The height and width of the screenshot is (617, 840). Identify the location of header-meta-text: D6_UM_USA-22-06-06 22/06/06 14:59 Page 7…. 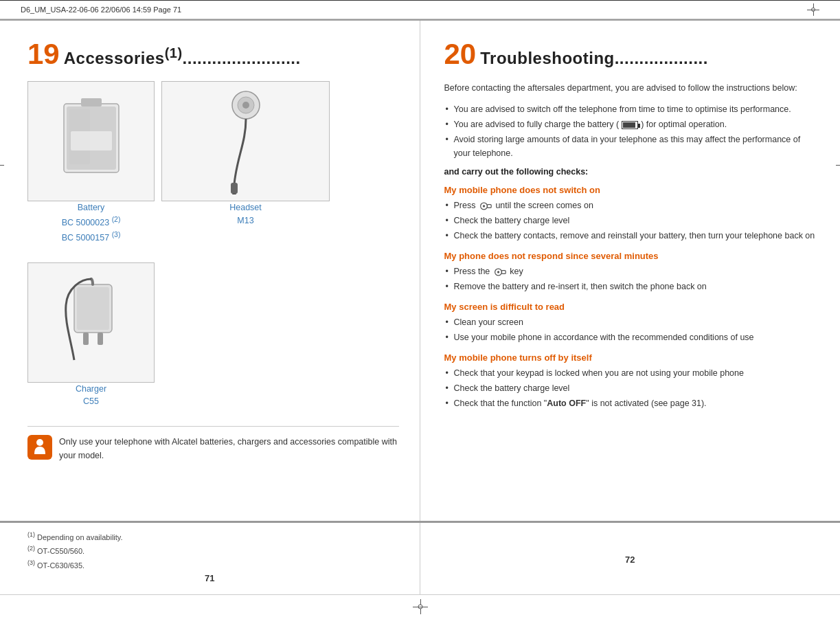
(101, 10).